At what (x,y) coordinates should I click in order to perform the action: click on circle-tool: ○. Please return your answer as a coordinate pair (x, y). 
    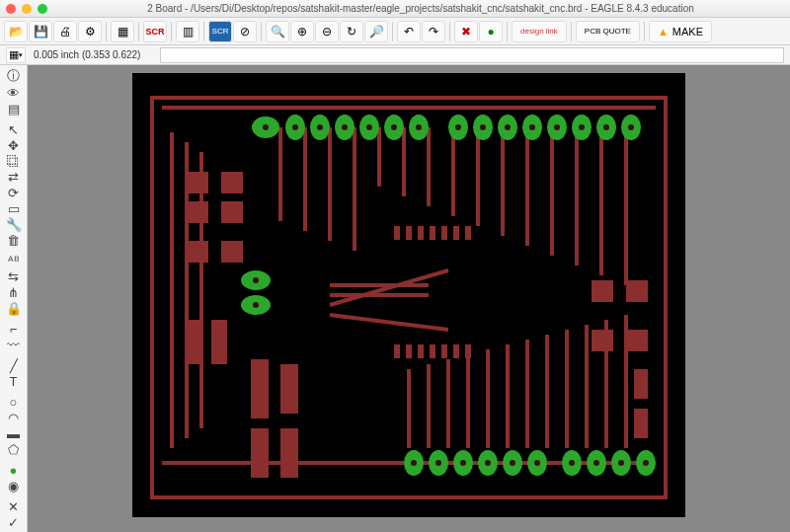
    Looking at the image, I should click on (14, 403).